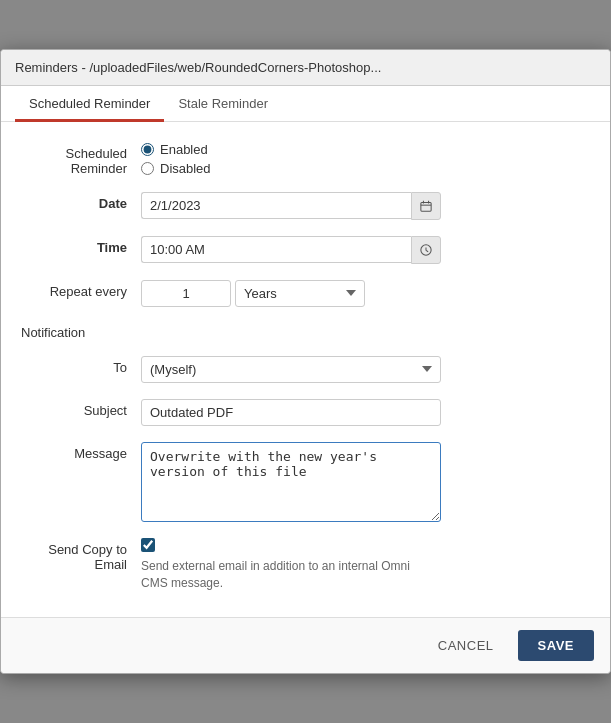 The image size is (611, 723). I want to click on time-row: Time, so click(306, 250).